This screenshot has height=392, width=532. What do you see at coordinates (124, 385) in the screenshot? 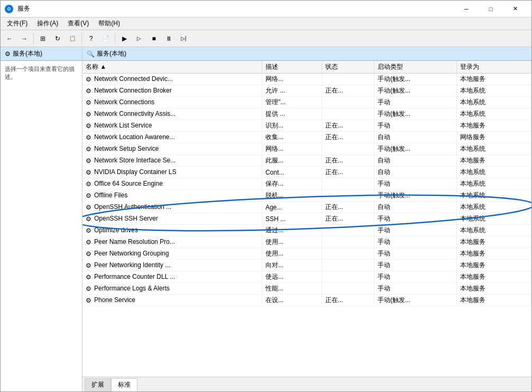
I see `tab-standard: 标准` at bounding box center [124, 385].